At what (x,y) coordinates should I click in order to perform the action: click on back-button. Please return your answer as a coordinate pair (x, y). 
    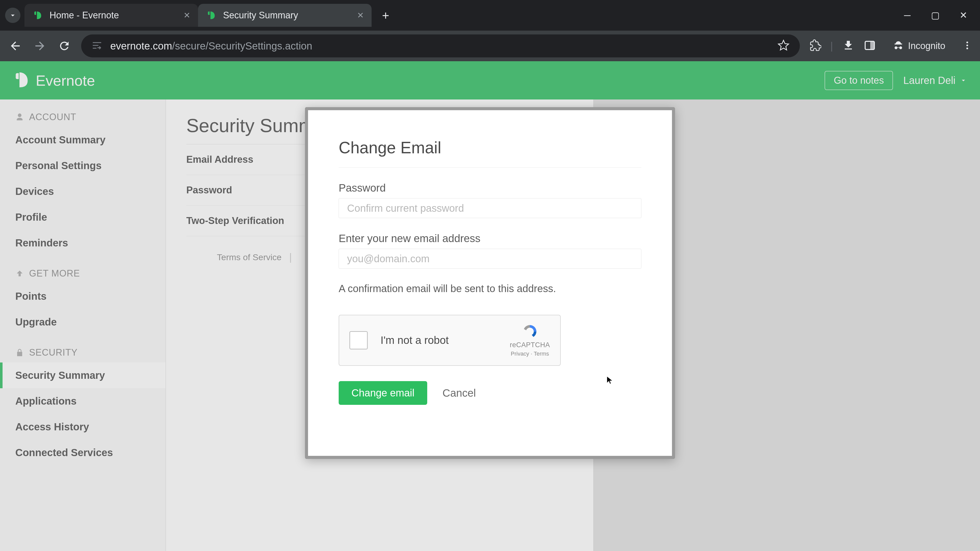
    Looking at the image, I should click on (15, 46).